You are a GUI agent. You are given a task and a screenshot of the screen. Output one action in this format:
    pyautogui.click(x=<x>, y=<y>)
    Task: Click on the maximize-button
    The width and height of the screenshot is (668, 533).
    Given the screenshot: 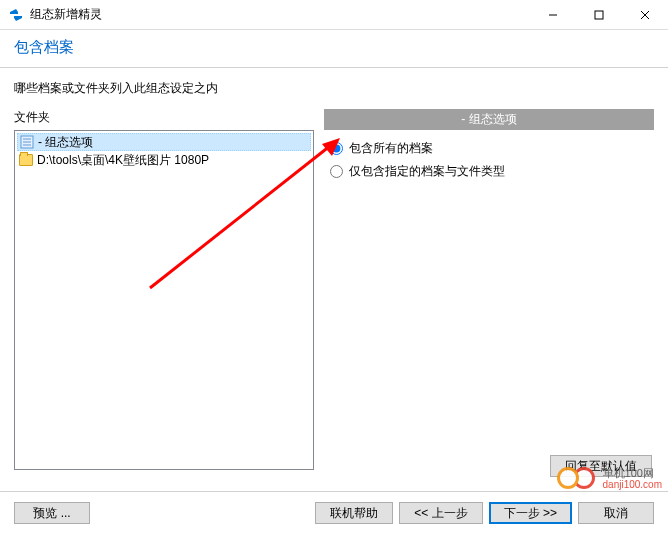 What is the action you would take?
    pyautogui.click(x=599, y=14)
    